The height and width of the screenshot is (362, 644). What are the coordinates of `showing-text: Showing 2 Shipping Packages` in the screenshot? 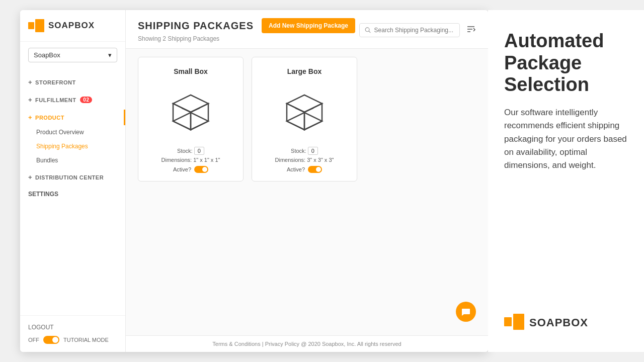 It's located at (247, 39).